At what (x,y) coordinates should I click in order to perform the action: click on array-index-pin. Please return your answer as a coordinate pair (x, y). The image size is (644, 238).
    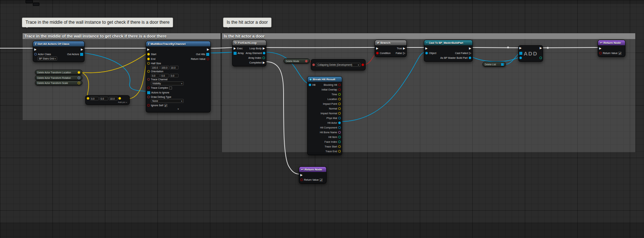
    Looking at the image, I should click on (264, 58).